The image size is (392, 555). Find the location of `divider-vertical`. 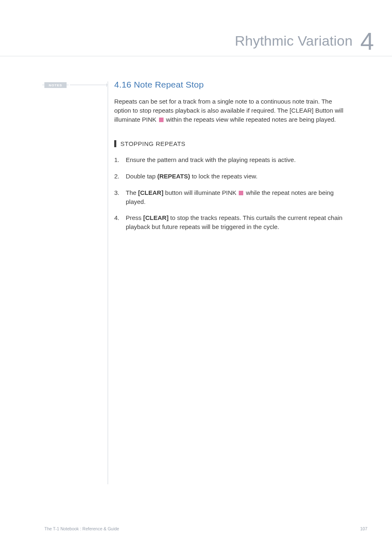

divider-vertical is located at coordinates (108, 283).